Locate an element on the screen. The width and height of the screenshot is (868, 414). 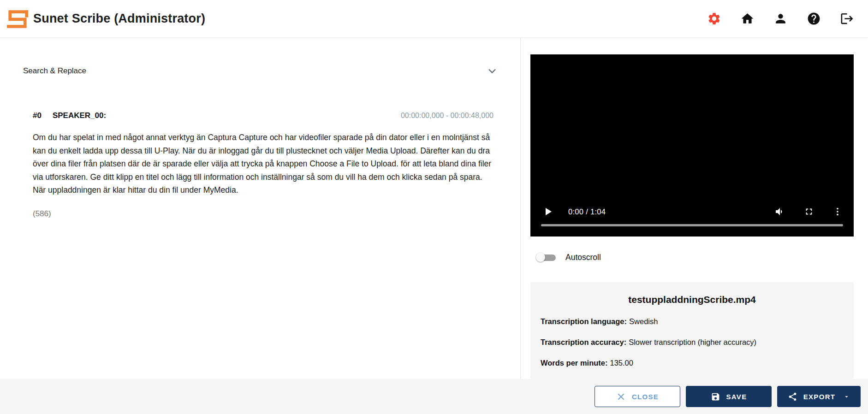
video-time-display: 0:00 / 1:04 is located at coordinates (587, 212).